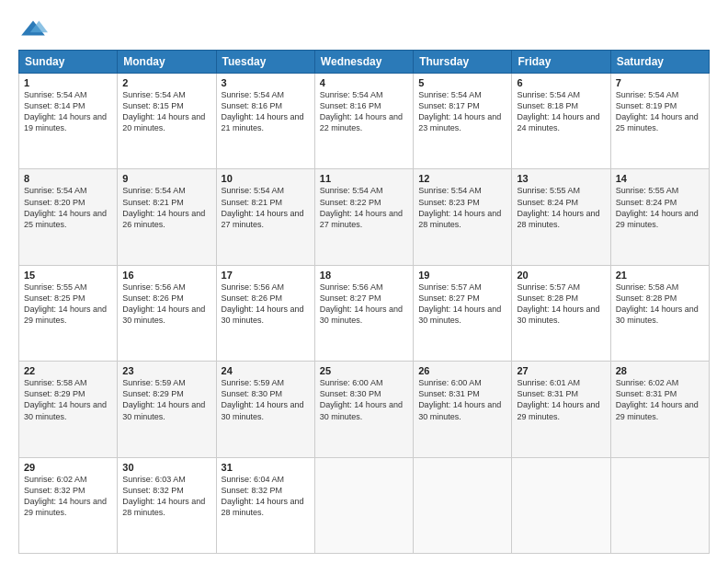  I want to click on weekday-header-thursday: Thursday, so click(463, 63).